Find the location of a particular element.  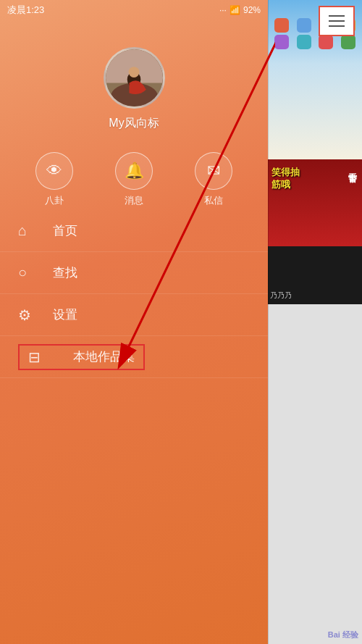

home-label: 首页 is located at coordinates (65, 230).